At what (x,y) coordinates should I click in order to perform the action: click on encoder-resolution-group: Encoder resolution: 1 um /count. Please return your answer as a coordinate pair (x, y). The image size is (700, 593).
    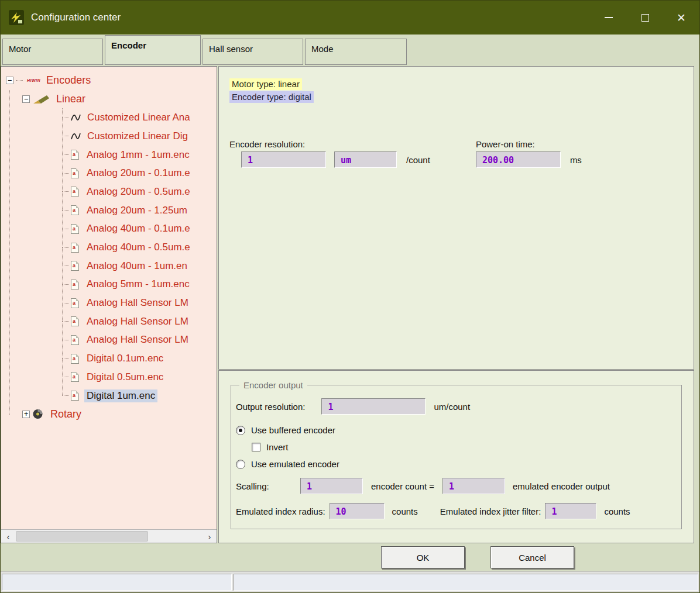
    Looking at the image, I should click on (330, 153).